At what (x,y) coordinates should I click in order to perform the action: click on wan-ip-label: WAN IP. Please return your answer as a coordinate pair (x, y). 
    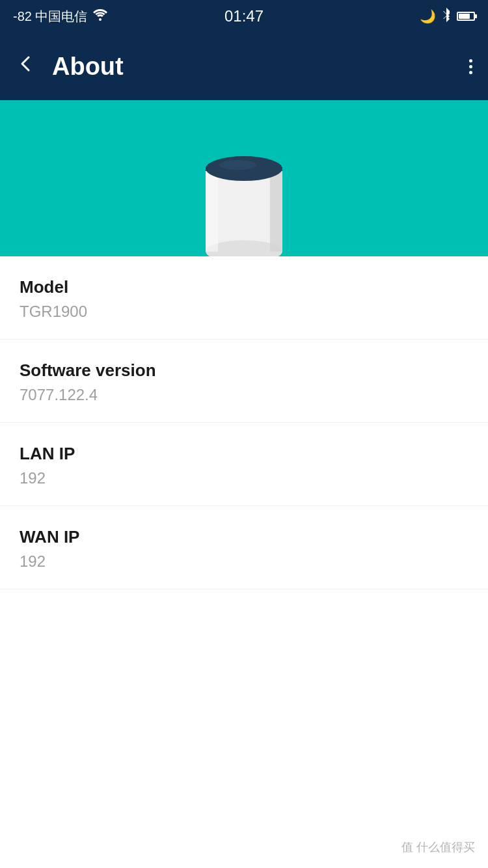
    Looking at the image, I should click on (244, 537).